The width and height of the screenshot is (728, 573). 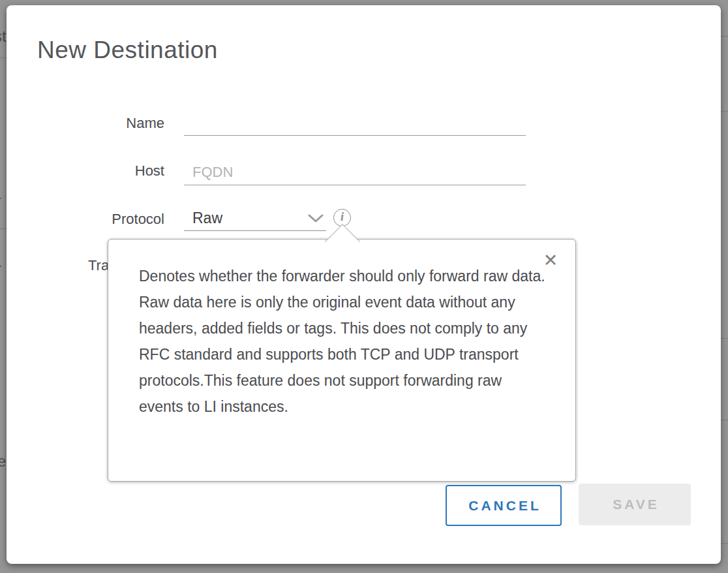 I want to click on background-text-fragment: st, so click(x=3, y=37).